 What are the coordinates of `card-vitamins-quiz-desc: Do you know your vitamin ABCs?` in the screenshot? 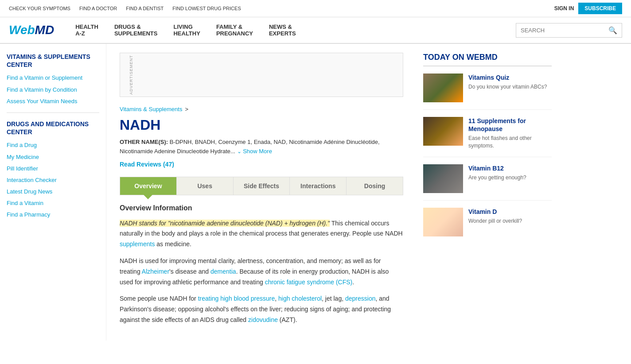 It's located at (510, 87).